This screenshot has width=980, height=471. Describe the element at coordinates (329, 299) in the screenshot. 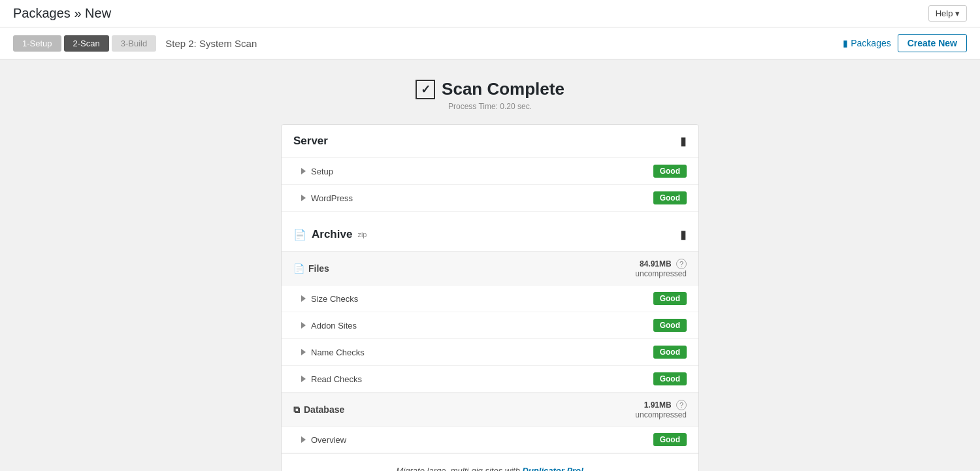

I see `size-checks-label: Size Checks` at that location.